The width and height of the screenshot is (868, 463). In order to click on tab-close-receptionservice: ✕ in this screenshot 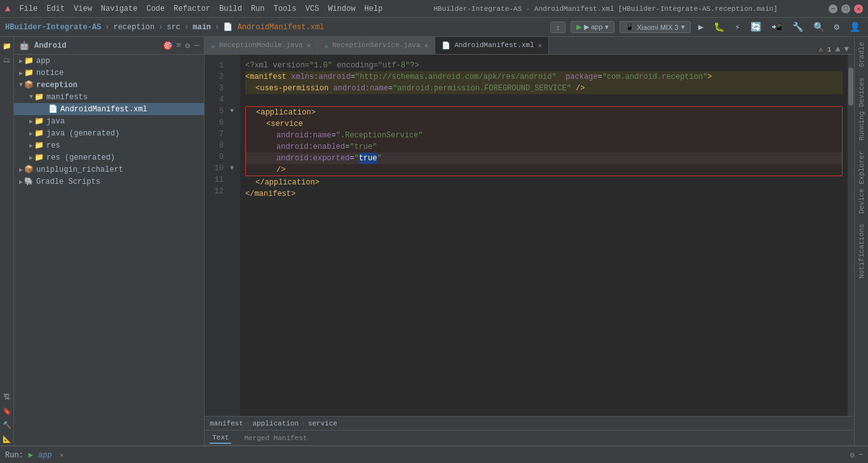, I will do `click(427, 46)`.